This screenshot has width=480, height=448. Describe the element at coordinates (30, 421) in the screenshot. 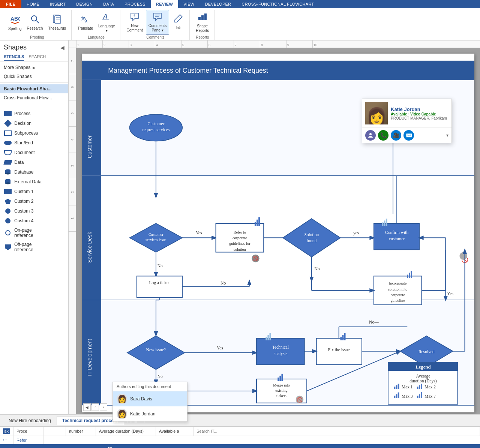

I see `tab-new-hire: New Hire onboarding` at that location.